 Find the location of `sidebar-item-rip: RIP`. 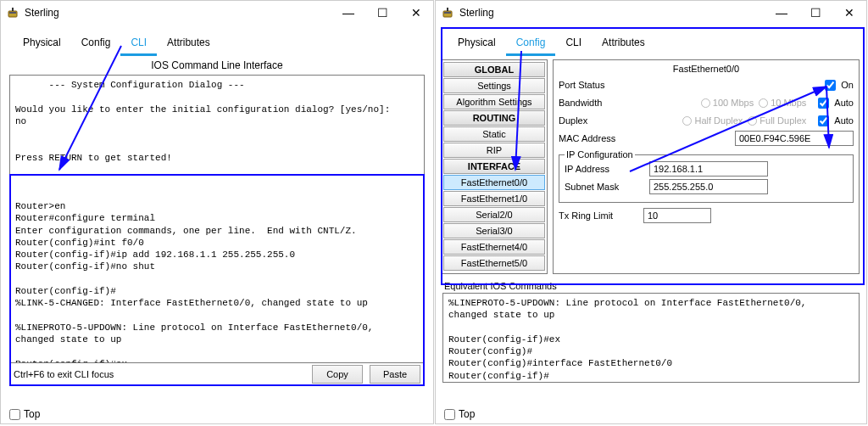

sidebar-item-rip: RIP is located at coordinates (494, 150).